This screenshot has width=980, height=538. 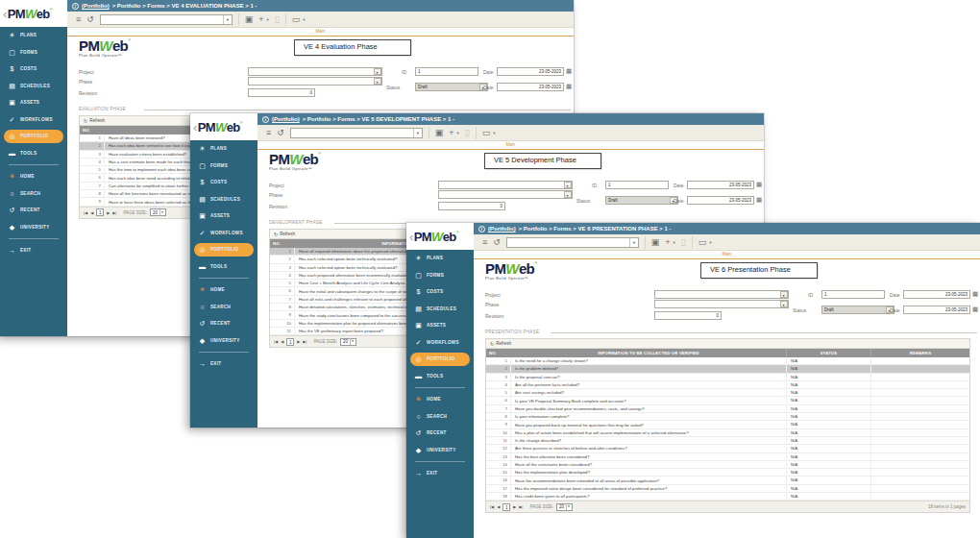 I want to click on table-row: 16 Have the recommendations been extende…, so click(x=728, y=480).